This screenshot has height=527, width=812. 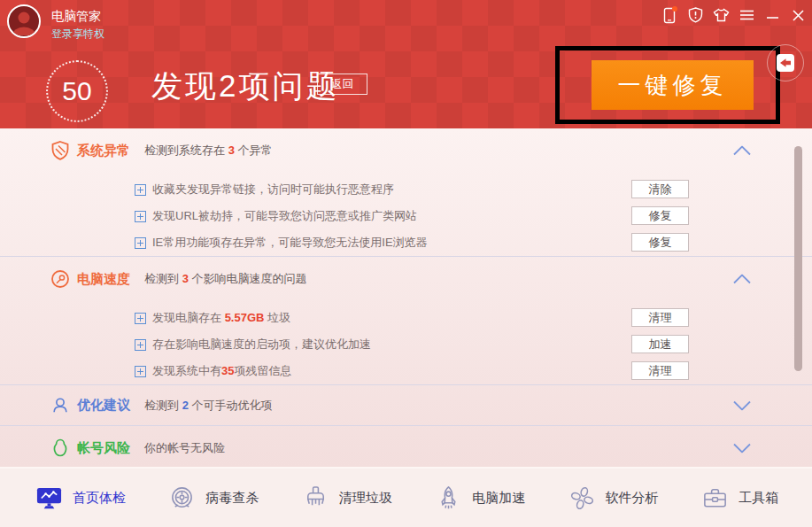 I want to click on nav-item-toolbox: 工具箱, so click(x=740, y=498).